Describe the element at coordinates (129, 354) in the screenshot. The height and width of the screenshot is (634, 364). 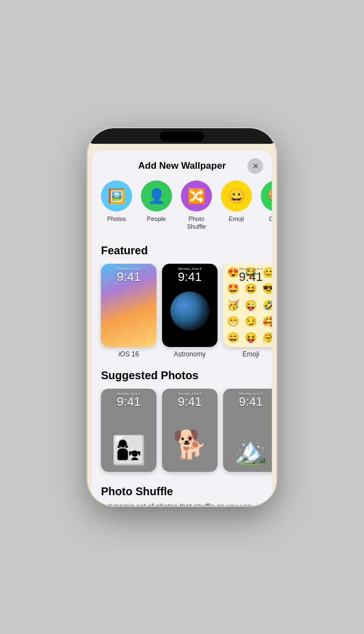
I see `ios16-label: iOS 16` at that location.